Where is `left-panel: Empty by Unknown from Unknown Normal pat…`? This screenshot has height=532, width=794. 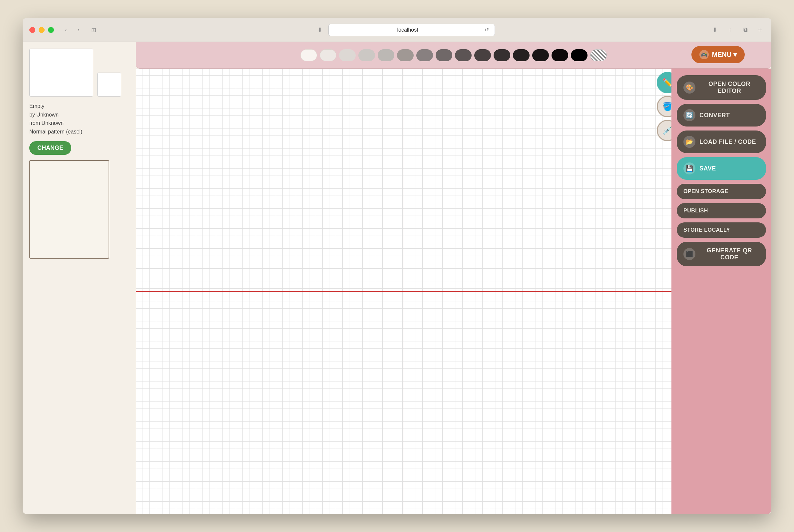
left-panel: Empty by Unknown from Unknown Normal pat… is located at coordinates (79, 278).